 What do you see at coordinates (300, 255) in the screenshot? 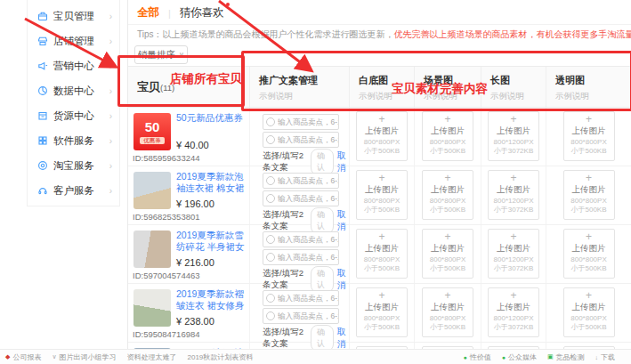
I see `copy-cell: 选择/填写2条文案 确认 取消` at bounding box center [300, 255].